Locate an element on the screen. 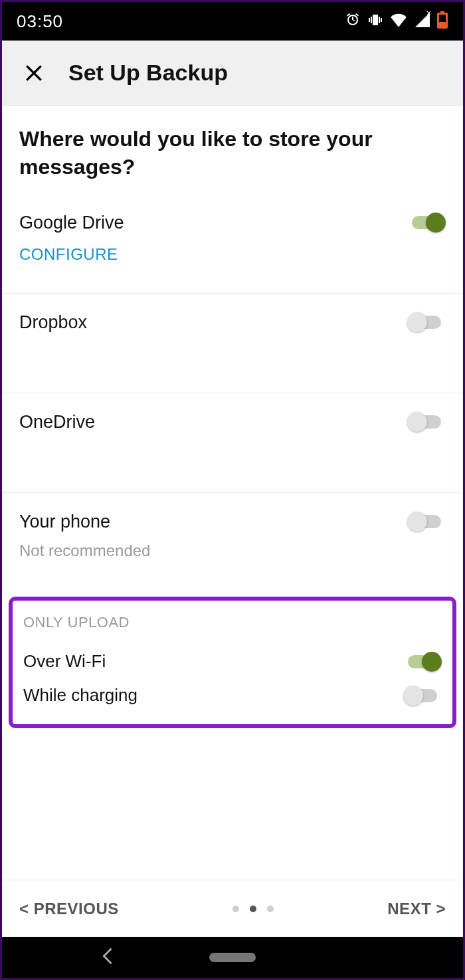  home-pill is located at coordinates (232, 957).